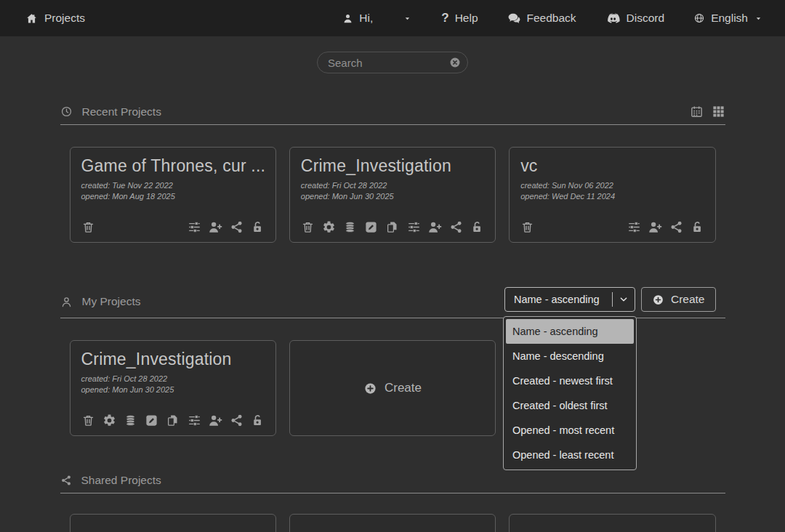 Image resolution: width=785 pixels, height=532 pixels. I want to click on project-title: Game of Thrones, cur ..., so click(173, 166).